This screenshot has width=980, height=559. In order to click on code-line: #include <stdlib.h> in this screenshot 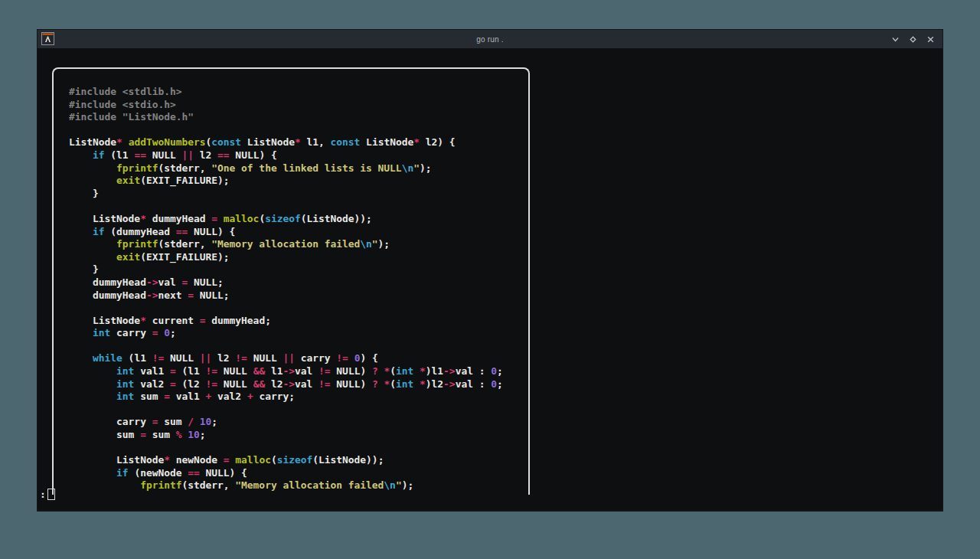, I will do `click(286, 92)`.